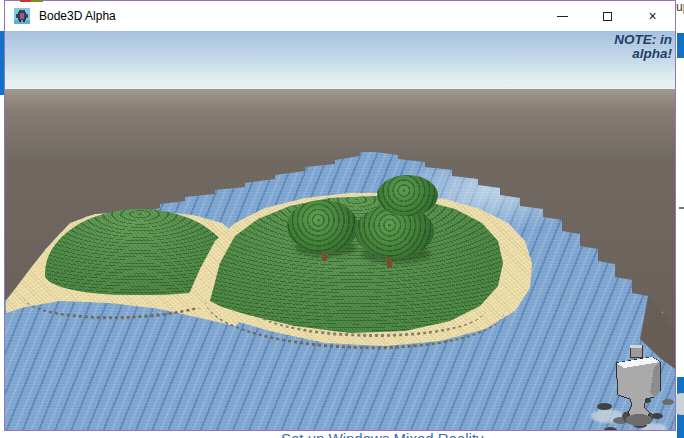 The height and width of the screenshot is (438, 684). I want to click on background-blue-panel, so click(680, 408).